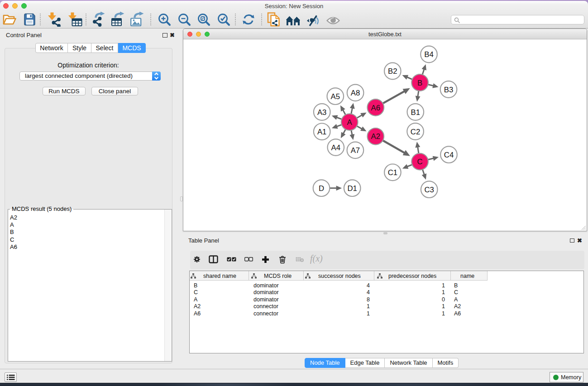  I want to click on svg-text: C1, so click(393, 173).